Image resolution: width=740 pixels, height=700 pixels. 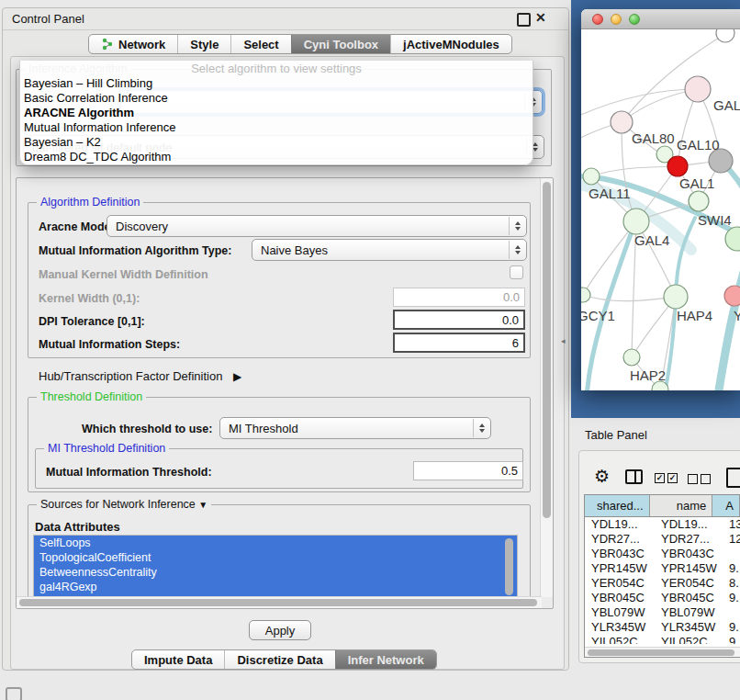 I want to click on menu-item-bayesian-hill-climbing: Bayesian – Hill Climbing, so click(x=276, y=84).